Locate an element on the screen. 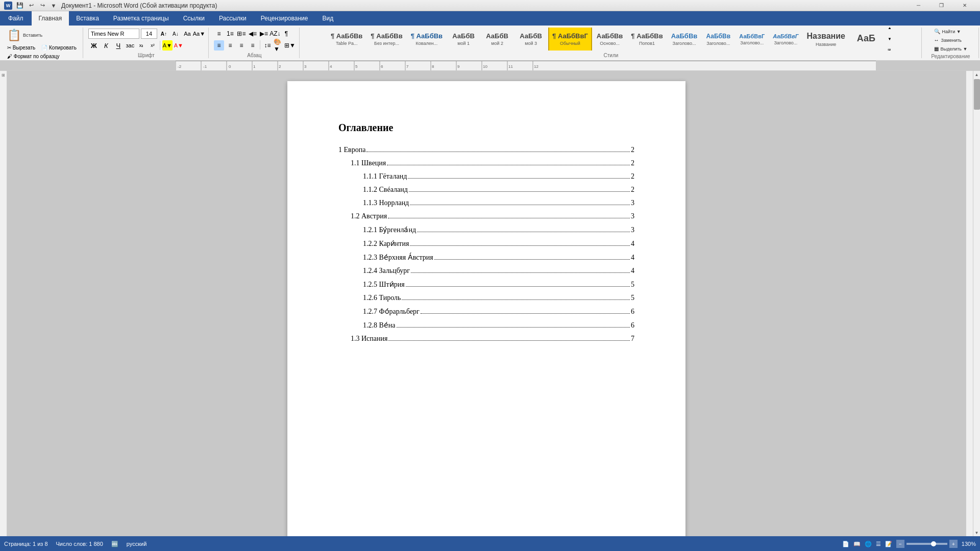 The width and height of the screenshot is (980, 551). view-outline-btn: ☰ is located at coordinates (878, 544).